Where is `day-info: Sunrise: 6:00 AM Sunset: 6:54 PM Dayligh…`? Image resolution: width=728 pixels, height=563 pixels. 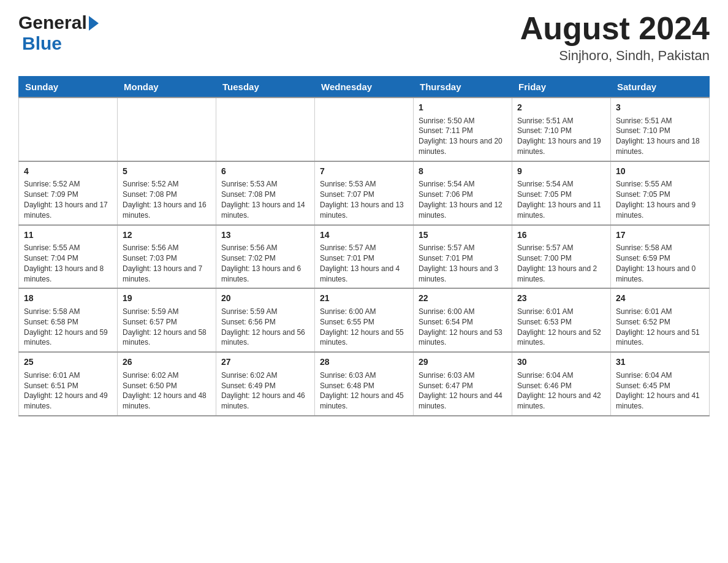 day-info: Sunrise: 6:00 AM Sunset: 6:54 PM Dayligh… is located at coordinates (463, 327).